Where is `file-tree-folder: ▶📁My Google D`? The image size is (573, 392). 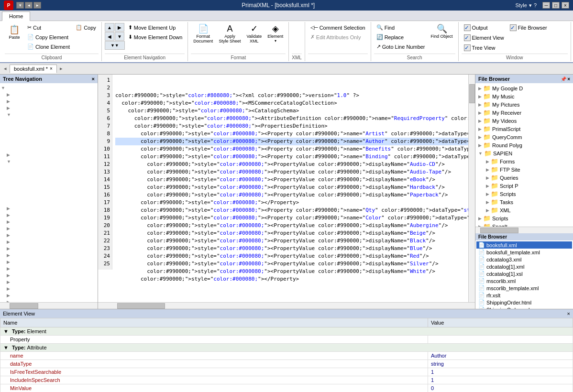 file-tree-folder: ▶📁My Google D is located at coordinates (524, 88).